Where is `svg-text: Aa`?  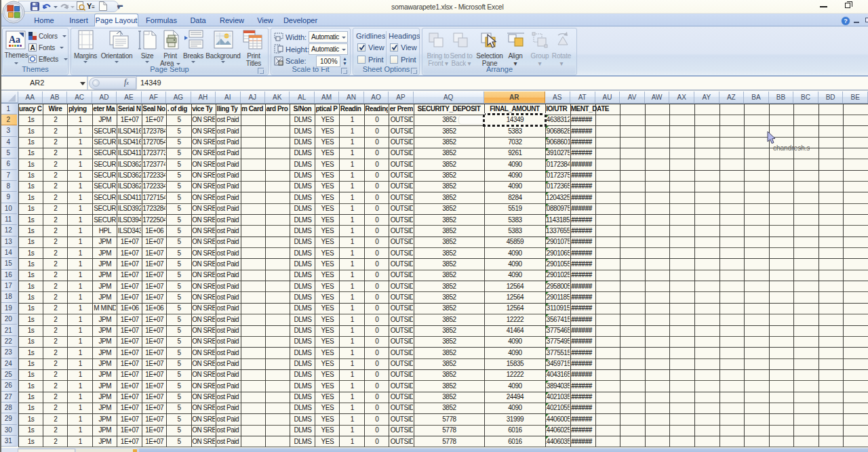
svg-text: Aa is located at coordinates (15, 39).